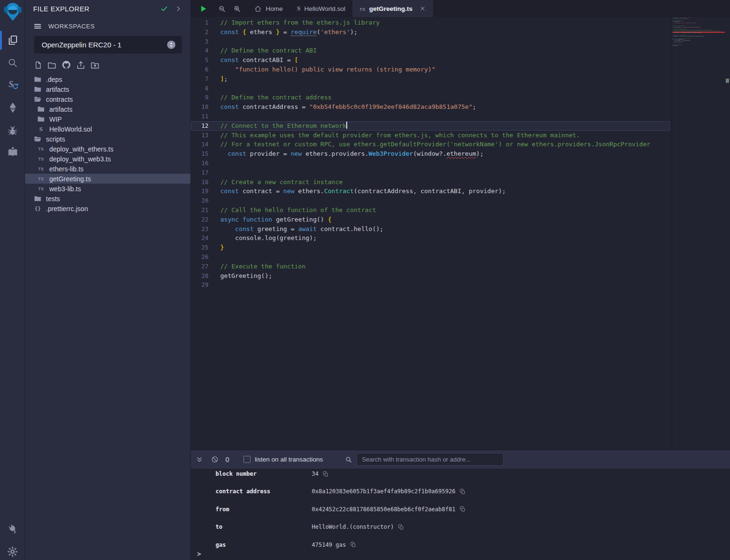 Image resolution: width=730 pixels, height=560 pixels. What do you see at coordinates (13, 108) in the screenshot?
I see `deploy-and-run-icon` at bounding box center [13, 108].